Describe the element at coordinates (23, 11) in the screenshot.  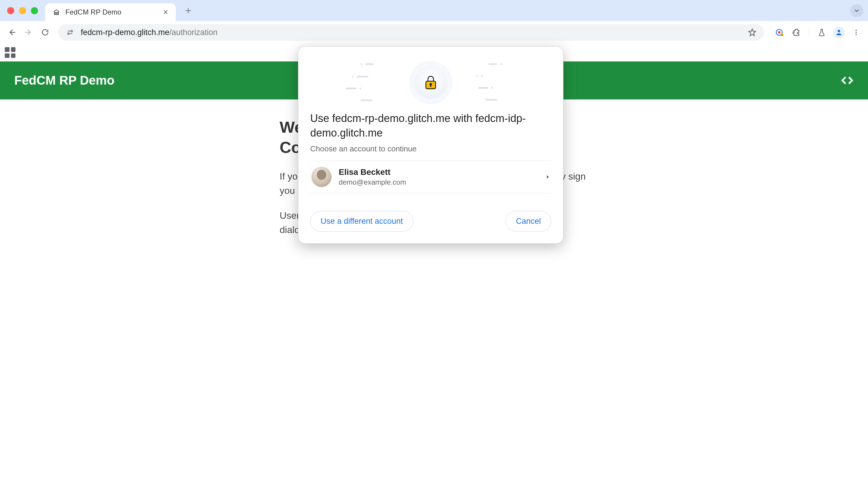
I see `window-minimize-button` at that location.